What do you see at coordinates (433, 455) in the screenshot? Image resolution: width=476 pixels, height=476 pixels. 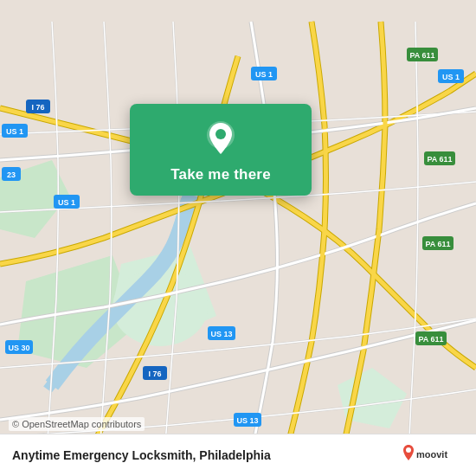 I see `moovit-logo: moovit` at bounding box center [433, 455].